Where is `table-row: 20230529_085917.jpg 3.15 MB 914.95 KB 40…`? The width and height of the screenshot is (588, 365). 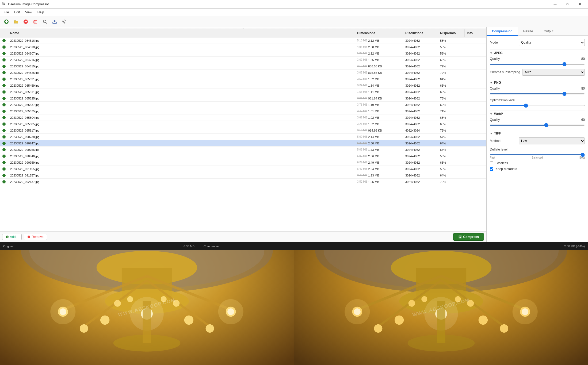 table-row: 20230529_085917.jpg 3.15 MB 914.95 KB 40… is located at coordinates (243, 130).